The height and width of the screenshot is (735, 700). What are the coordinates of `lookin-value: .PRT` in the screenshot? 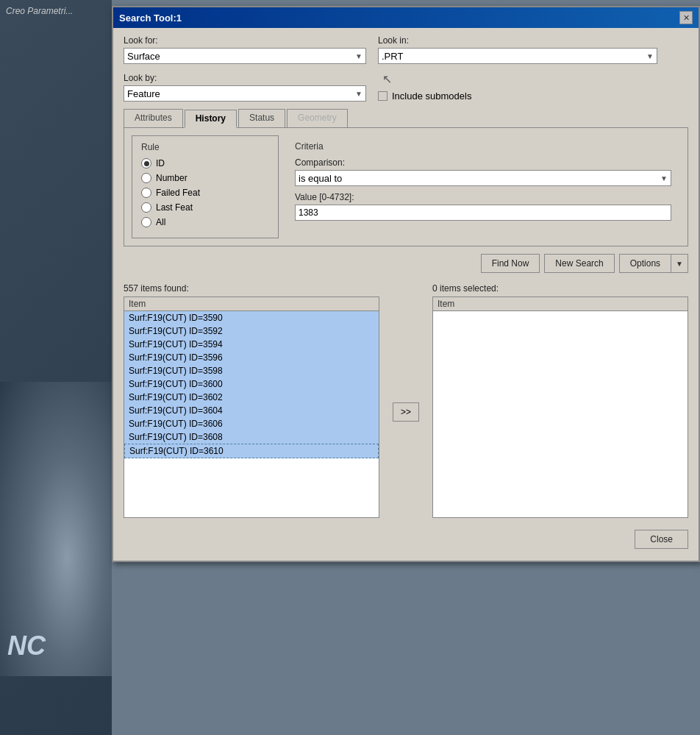 It's located at (393, 56).